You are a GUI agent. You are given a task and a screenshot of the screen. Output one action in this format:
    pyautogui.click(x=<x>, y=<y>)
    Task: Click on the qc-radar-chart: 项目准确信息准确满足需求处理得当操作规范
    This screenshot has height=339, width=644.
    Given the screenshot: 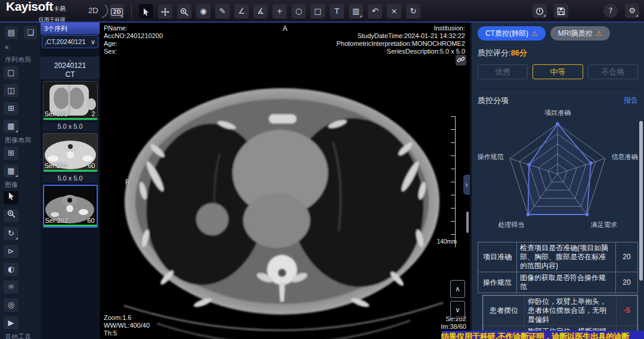 What is the action you would take?
    pyautogui.click(x=558, y=173)
    